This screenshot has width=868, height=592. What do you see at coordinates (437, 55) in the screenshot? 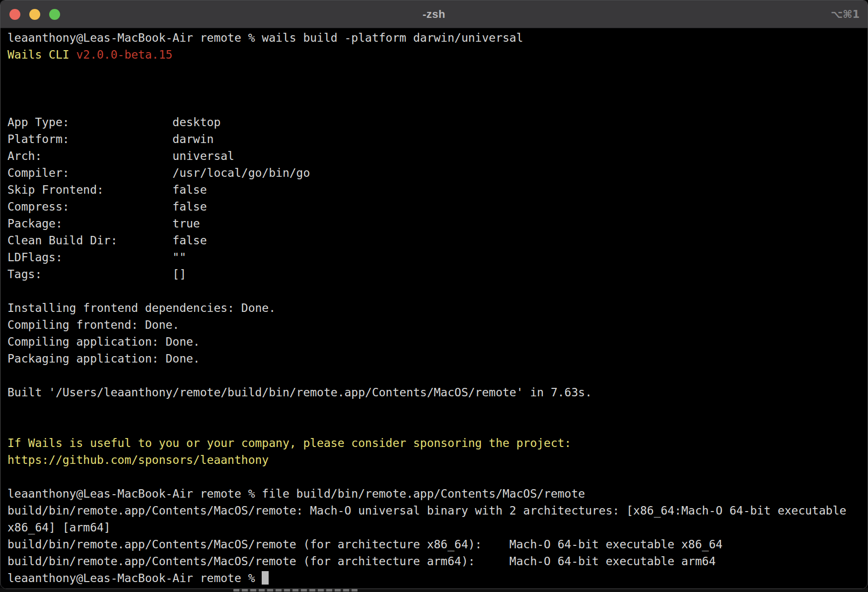
I see `terminal-line: Wails CLI v2.0.0-beta.15` at bounding box center [437, 55].